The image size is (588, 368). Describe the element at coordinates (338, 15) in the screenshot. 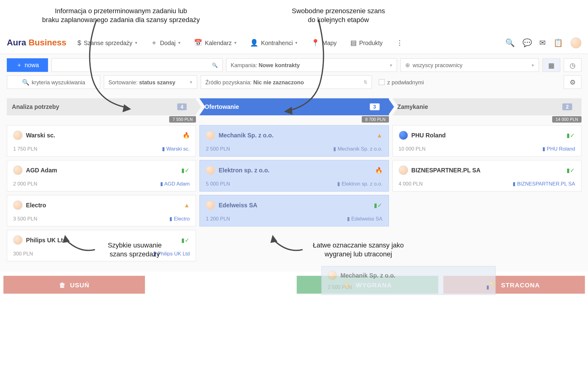

I see `annotation-top-right: Swobodne przenoszenie szansdo kolejnych …` at that location.